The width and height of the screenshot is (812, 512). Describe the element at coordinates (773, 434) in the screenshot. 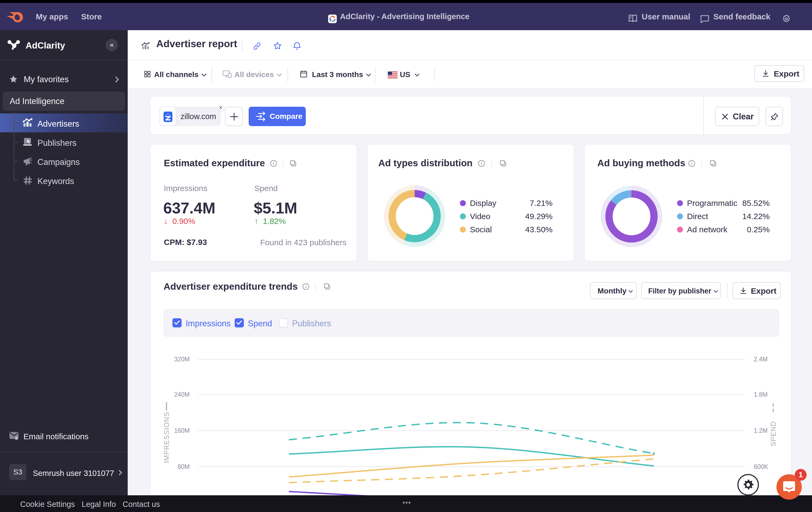

I see `svg-text: SPEND` at that location.